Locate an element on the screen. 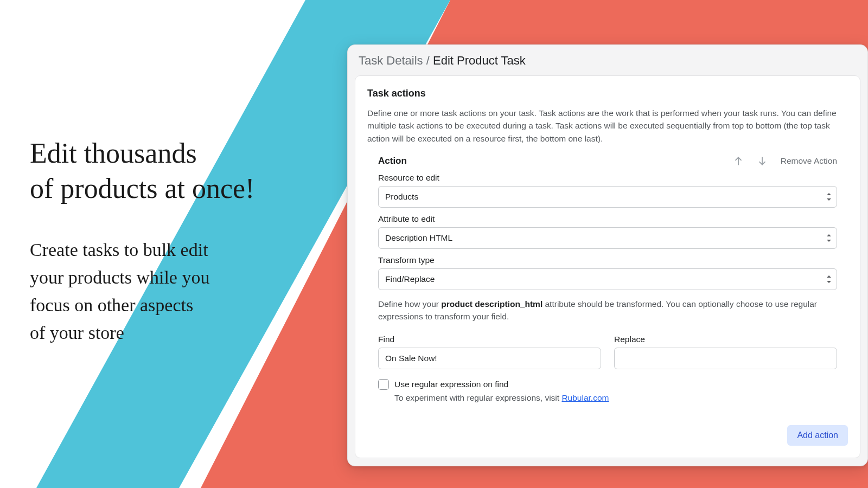  resource-label: Resource to edit is located at coordinates (608, 178).